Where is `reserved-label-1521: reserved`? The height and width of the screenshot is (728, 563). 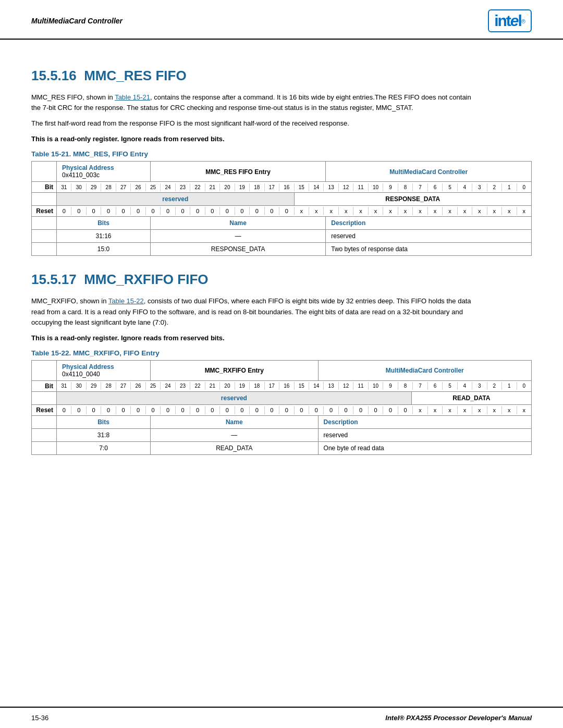 reserved-label-1521: reserved is located at coordinates (176, 199).